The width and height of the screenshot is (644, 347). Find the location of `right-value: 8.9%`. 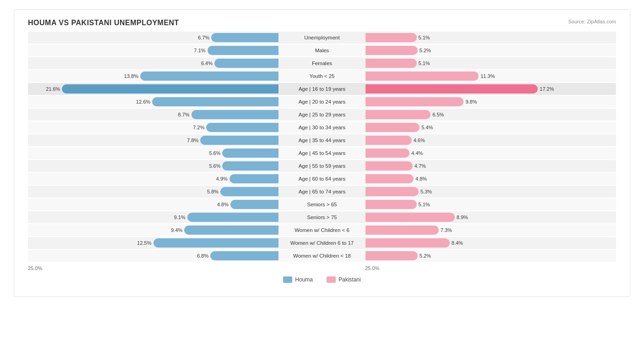

right-value: 8.9% is located at coordinates (465, 217).